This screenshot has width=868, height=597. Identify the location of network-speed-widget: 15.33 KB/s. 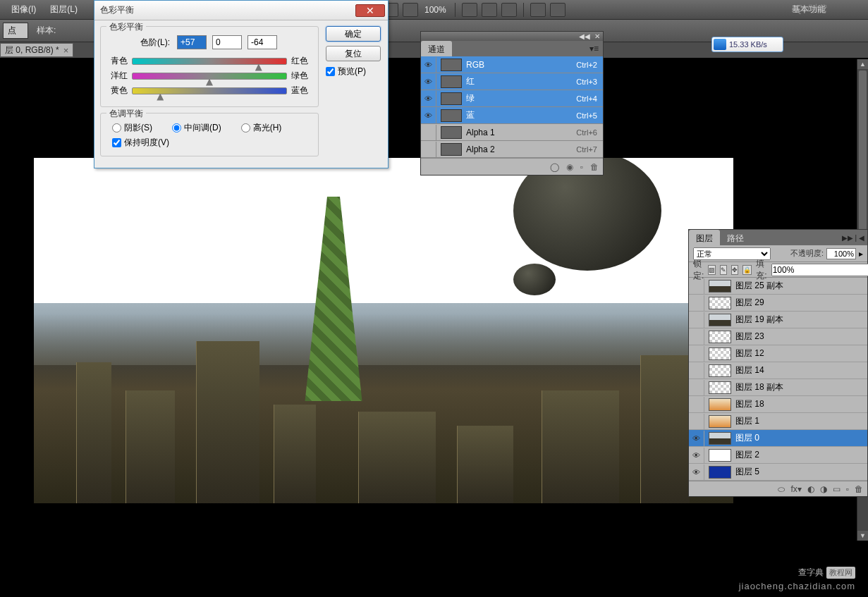
(747, 44).